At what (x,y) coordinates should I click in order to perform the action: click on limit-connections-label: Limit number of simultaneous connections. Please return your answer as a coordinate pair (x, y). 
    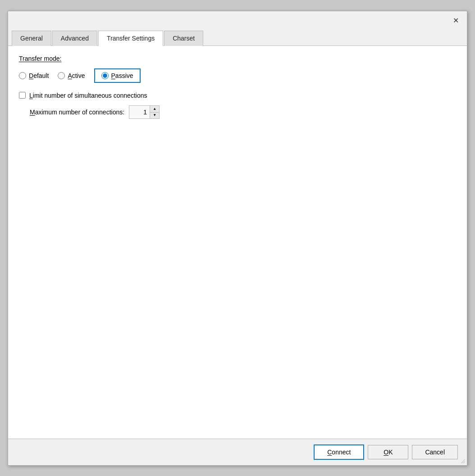
    Looking at the image, I should click on (88, 95).